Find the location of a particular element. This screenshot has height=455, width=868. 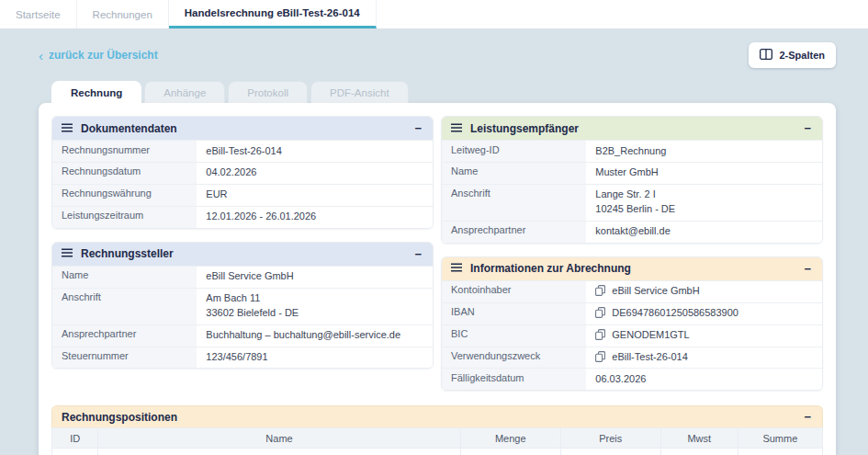

tab-rechnungen-label: Rechnungen is located at coordinates (123, 15).